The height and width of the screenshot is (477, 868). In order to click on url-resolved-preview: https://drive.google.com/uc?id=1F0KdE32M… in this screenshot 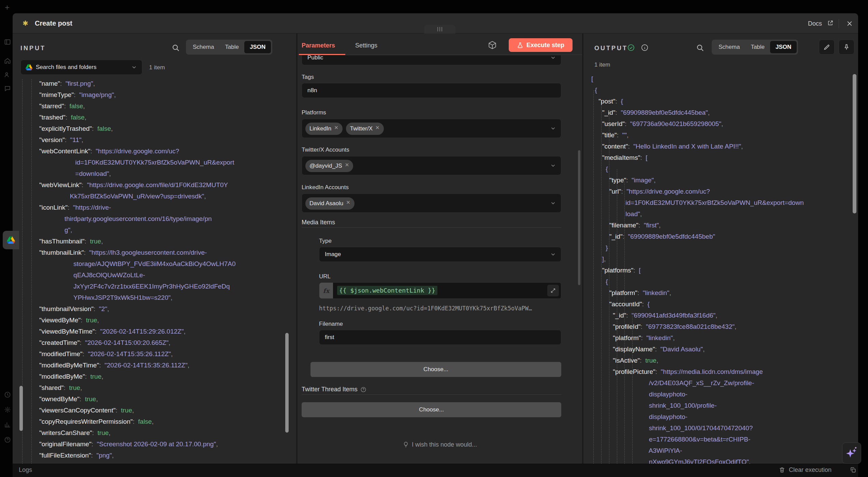, I will do `click(425, 308)`.